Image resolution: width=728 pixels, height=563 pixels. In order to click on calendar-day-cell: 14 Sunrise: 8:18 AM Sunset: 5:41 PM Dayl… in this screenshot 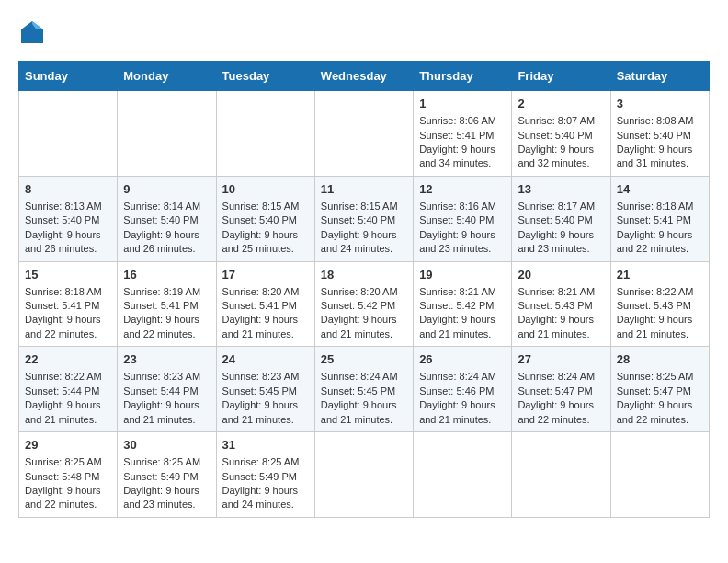, I will do `click(660, 219)`.